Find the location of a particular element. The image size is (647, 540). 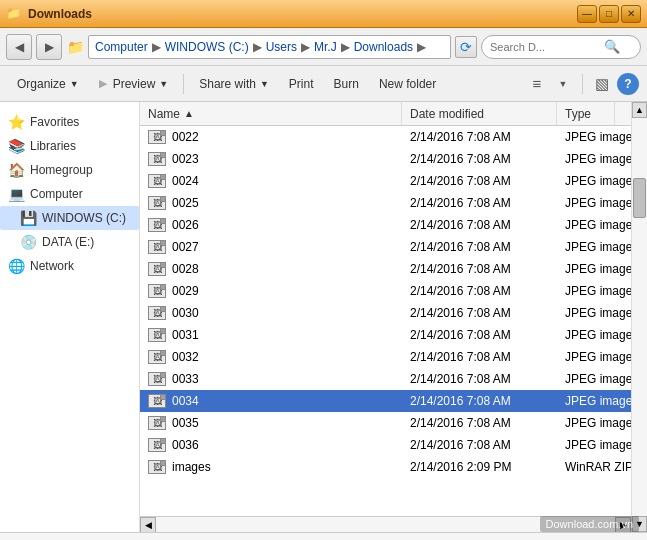

bc-computer: Computer is located at coordinates (122, 47).